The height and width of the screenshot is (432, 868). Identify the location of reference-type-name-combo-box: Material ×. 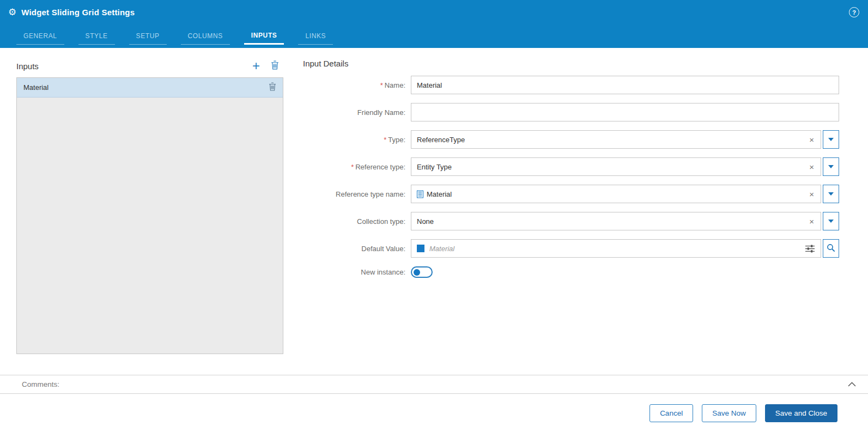
(616, 194).